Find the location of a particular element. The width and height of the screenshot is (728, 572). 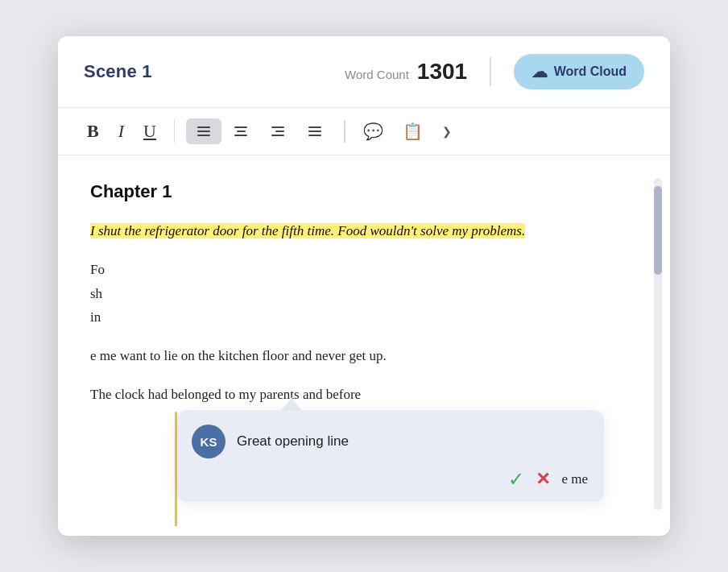

header: Scene 1 Word Count 1301 ☁ Word Cloud is located at coordinates (364, 73).